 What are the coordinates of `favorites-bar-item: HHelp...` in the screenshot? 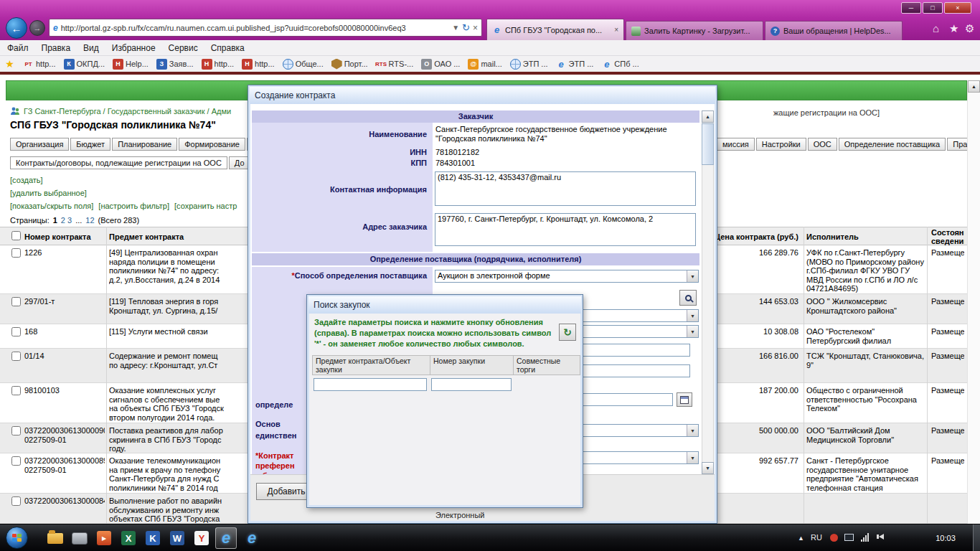 It's located at (131, 65).